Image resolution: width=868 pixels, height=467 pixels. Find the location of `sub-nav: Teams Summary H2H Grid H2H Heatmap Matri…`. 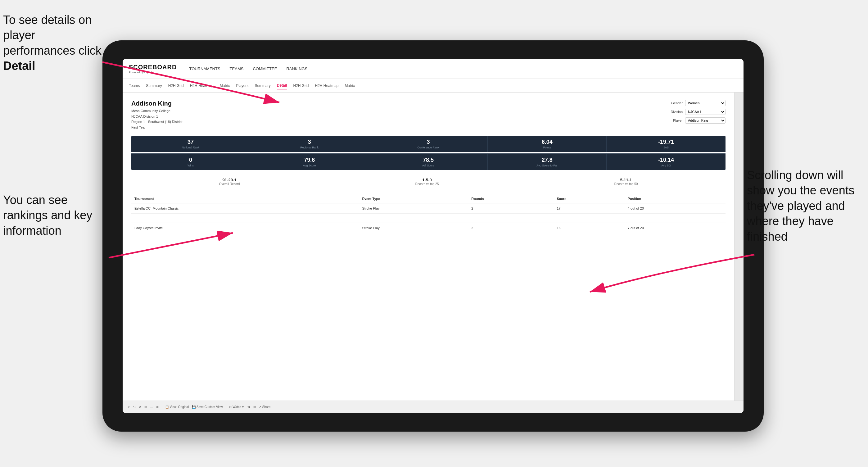

sub-nav: Teams Summary H2H Grid H2H Heatmap Matri… is located at coordinates (433, 86).